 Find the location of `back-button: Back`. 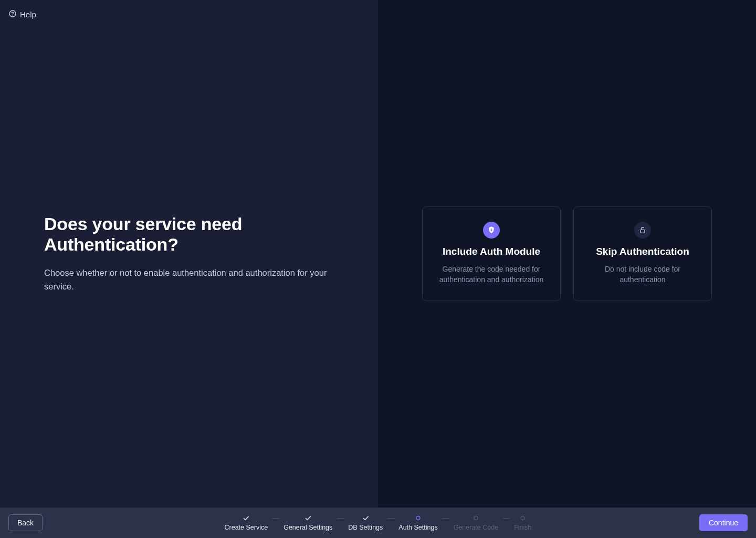

back-button: Back is located at coordinates (25, 523).